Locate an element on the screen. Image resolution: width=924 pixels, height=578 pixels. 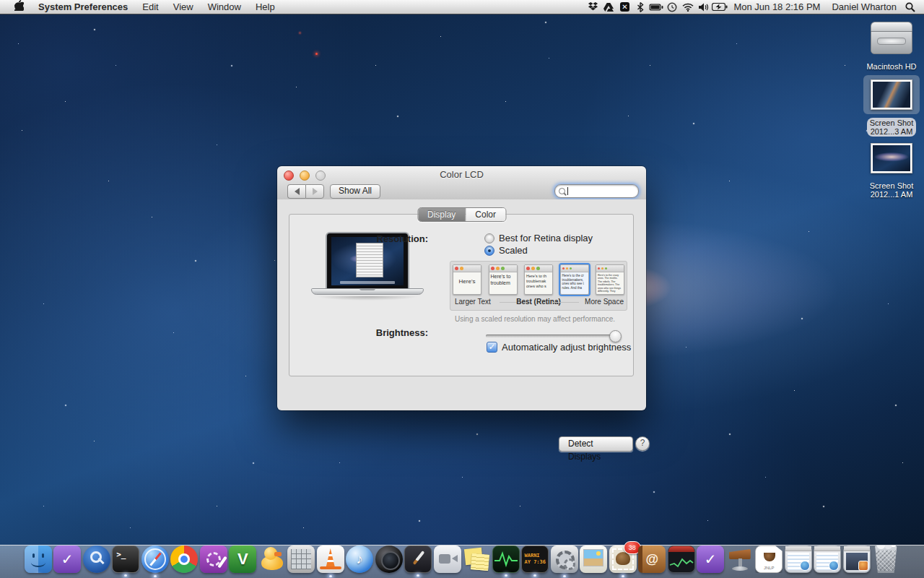
desktop-icon-macintosh-hd: Macintosh HD is located at coordinates (892, 44).